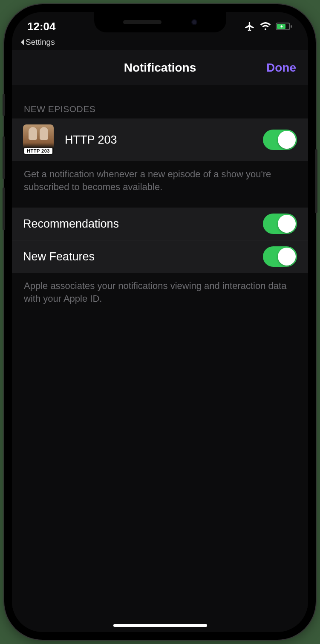 The image size is (320, 644). What do you see at coordinates (164, 140) in the screenshot?
I see `podcast-title: HTTP 203` at bounding box center [164, 140].